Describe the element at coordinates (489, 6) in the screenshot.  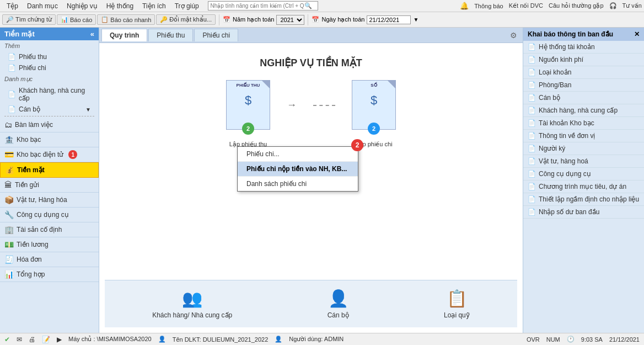
I see `thongbao-label: Thông báo` at that location.